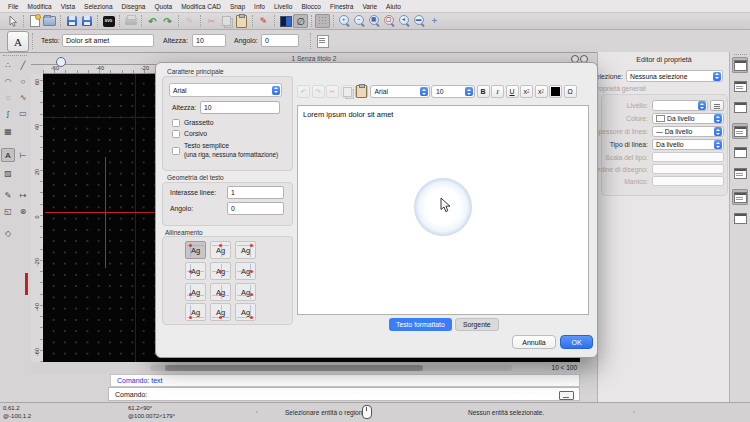 The image size is (750, 422). What do you see at coordinates (72, 21) in the screenshot?
I see `save-file-icon` at bounding box center [72, 21].